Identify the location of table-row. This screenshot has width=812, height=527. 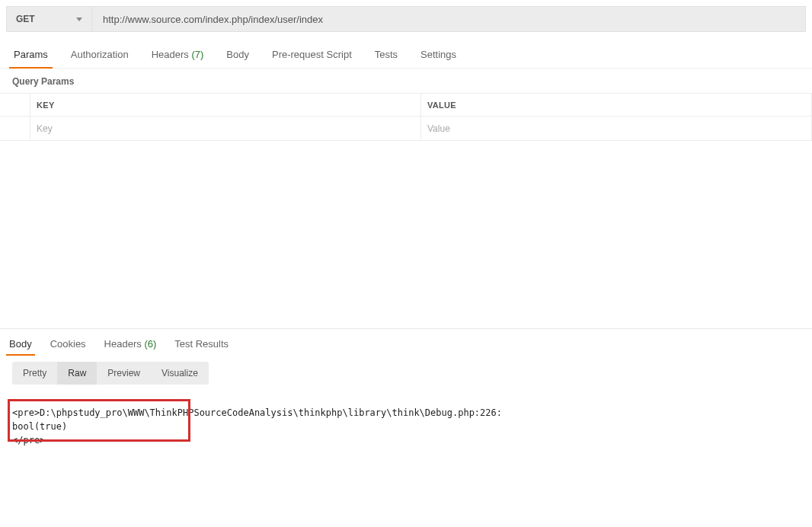
(406, 129).